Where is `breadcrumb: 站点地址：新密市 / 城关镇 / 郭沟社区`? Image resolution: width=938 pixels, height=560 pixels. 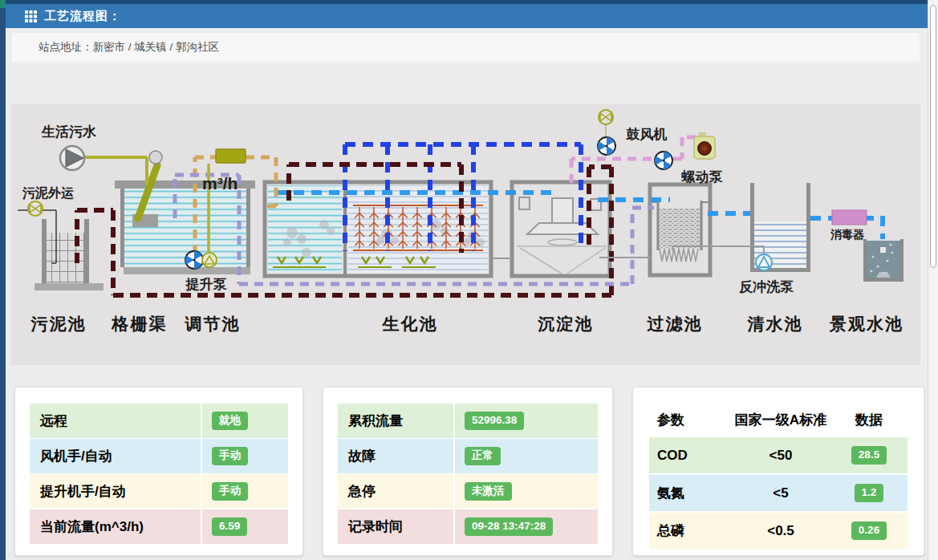 breadcrumb: 站点地址：新密市 / 城关镇 / 郭沟社区 is located at coordinates (465, 47).